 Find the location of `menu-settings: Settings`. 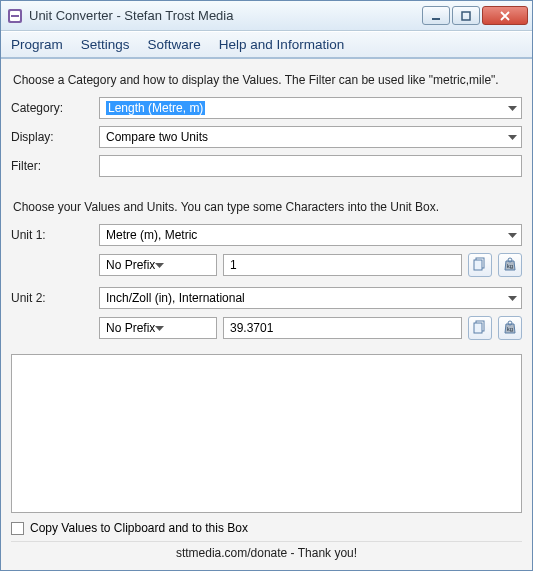

menu-settings: Settings is located at coordinates (106, 44).